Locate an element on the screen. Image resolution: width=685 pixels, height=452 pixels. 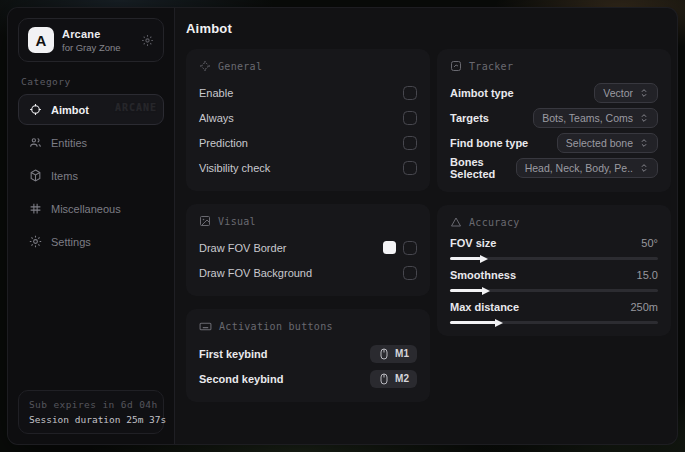
always-checkbox is located at coordinates (410, 118).